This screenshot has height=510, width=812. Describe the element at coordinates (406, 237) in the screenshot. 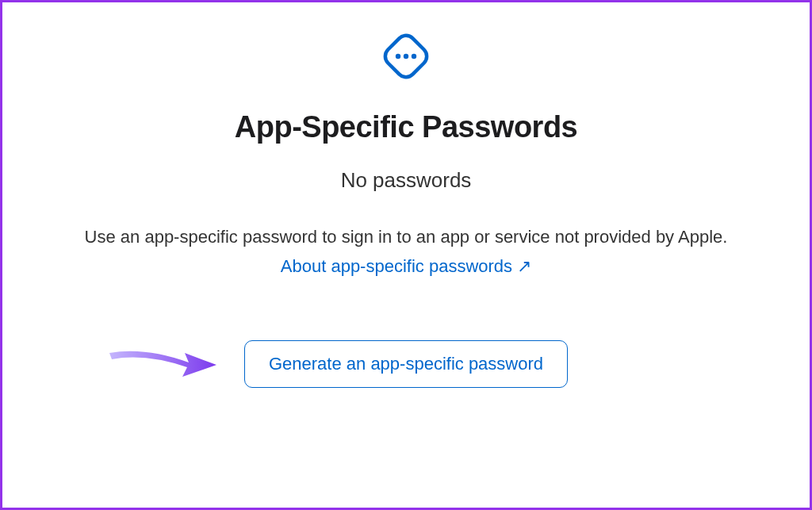

I see `description-text: Use an app-specific password to sign in …` at that location.